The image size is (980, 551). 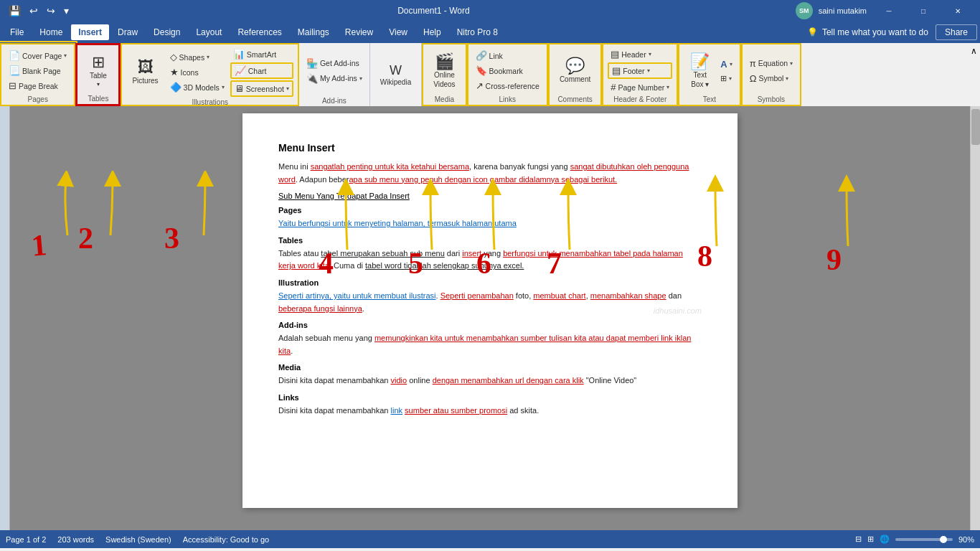 I want to click on header-footer-group: ▤ Header ▾ ▤ Footer ▾ # Page Number ▾, so click(x=640, y=75).